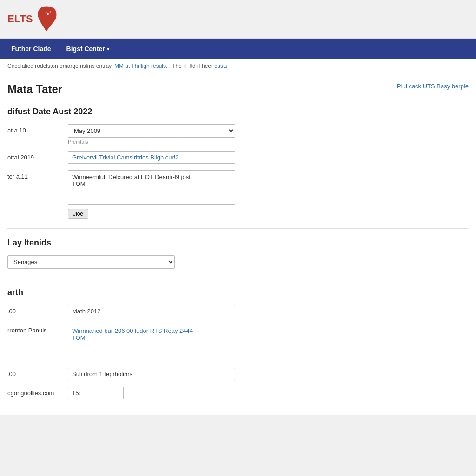 The image size is (476, 476). What do you see at coordinates (32, 49) in the screenshot?
I see `nav-item-futher-clade: Futher Clade` at bounding box center [32, 49].